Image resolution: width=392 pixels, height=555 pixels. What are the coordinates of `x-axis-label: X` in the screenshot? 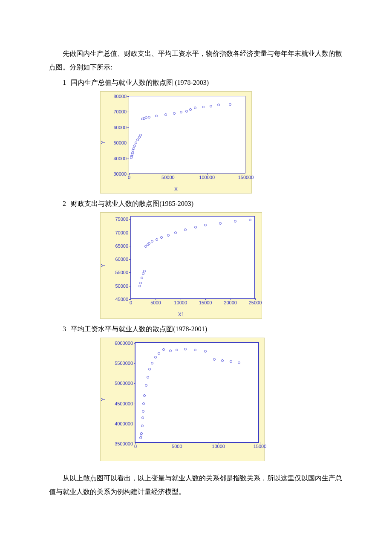 It's located at (176, 189).